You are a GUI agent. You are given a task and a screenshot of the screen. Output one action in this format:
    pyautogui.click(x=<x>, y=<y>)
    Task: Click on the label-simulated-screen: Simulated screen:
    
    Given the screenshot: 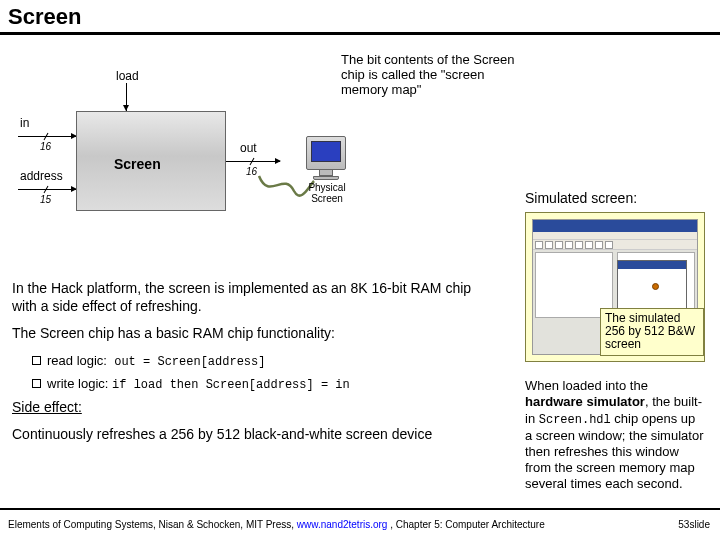 What is the action you would take?
    pyautogui.click(x=581, y=198)
    